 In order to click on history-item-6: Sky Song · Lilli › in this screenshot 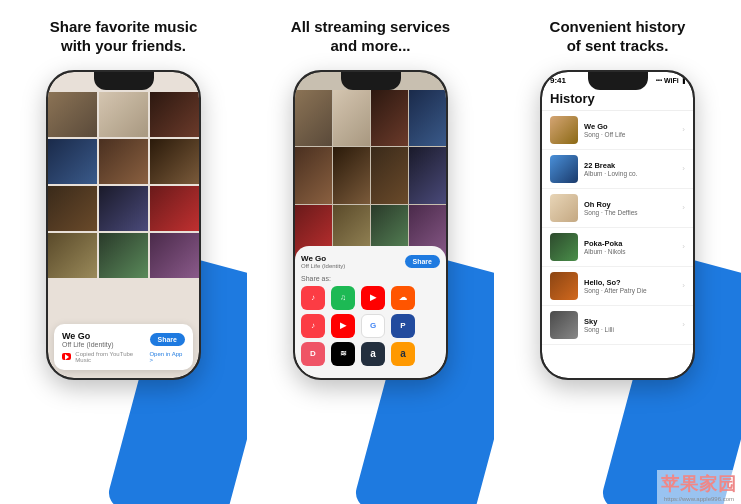, I will do `click(618, 326)`.